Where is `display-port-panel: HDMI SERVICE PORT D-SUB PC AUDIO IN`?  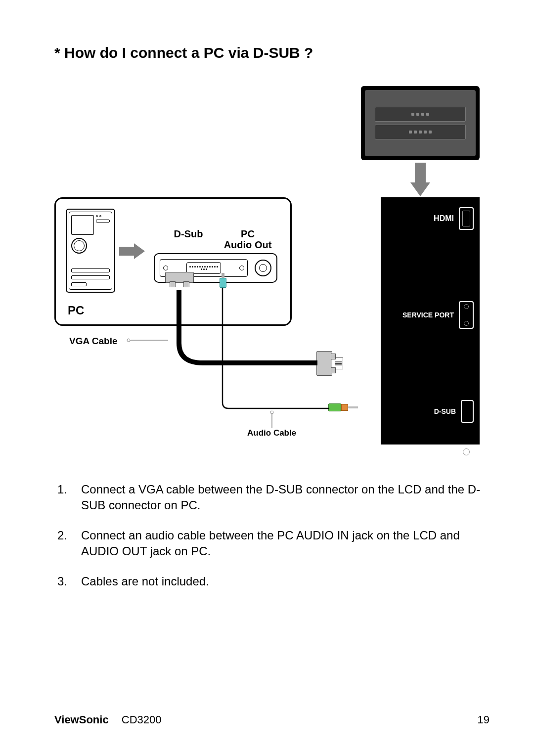
display-port-panel: HDMI SERVICE PORT D-SUB PC AUDIO IN is located at coordinates (430, 321).